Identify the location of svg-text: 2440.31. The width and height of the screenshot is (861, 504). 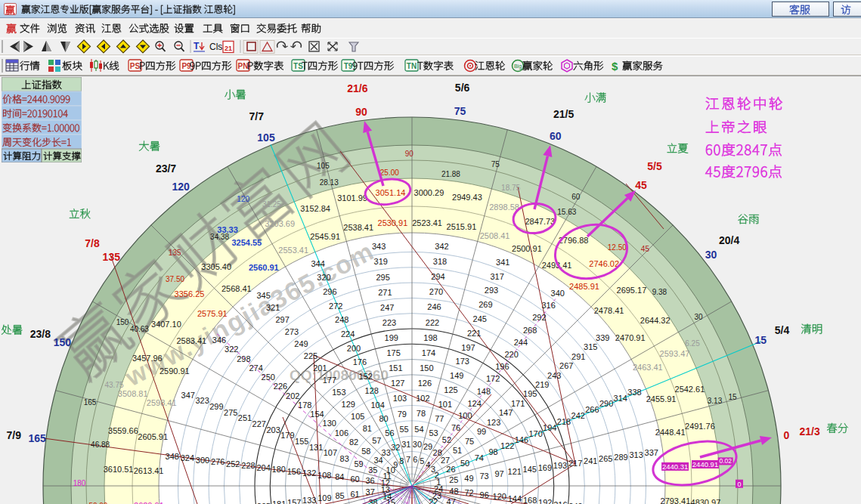
(675, 467).